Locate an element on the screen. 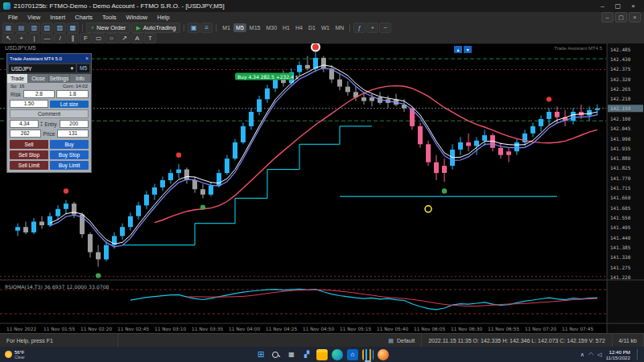  sell-limit-button: Sell Limit is located at coordinates (29, 166).